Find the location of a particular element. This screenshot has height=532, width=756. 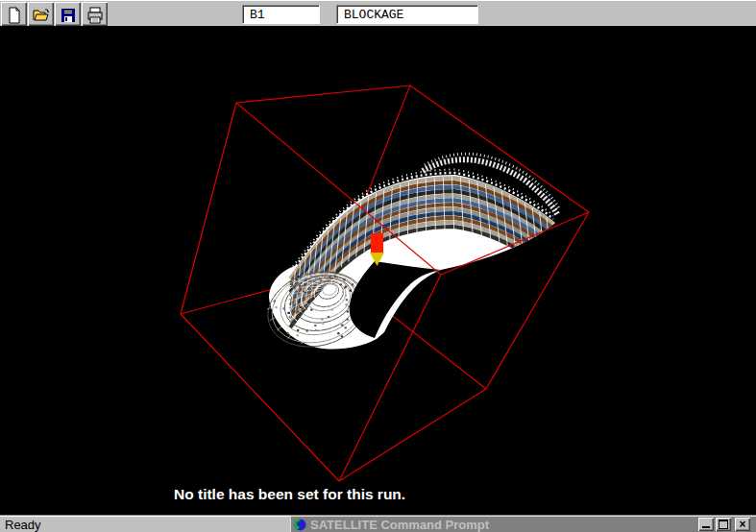

maximize-button is located at coordinates (723, 524).